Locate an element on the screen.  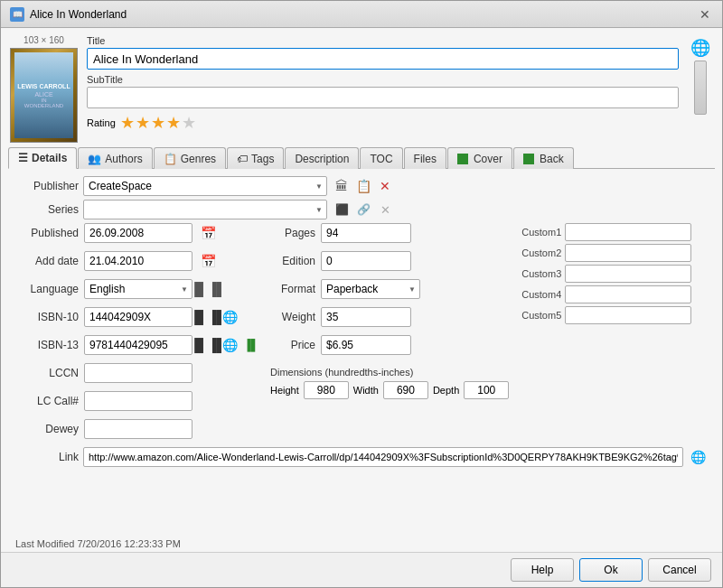
custom5-label: Custom5 is located at coordinates (539, 315).